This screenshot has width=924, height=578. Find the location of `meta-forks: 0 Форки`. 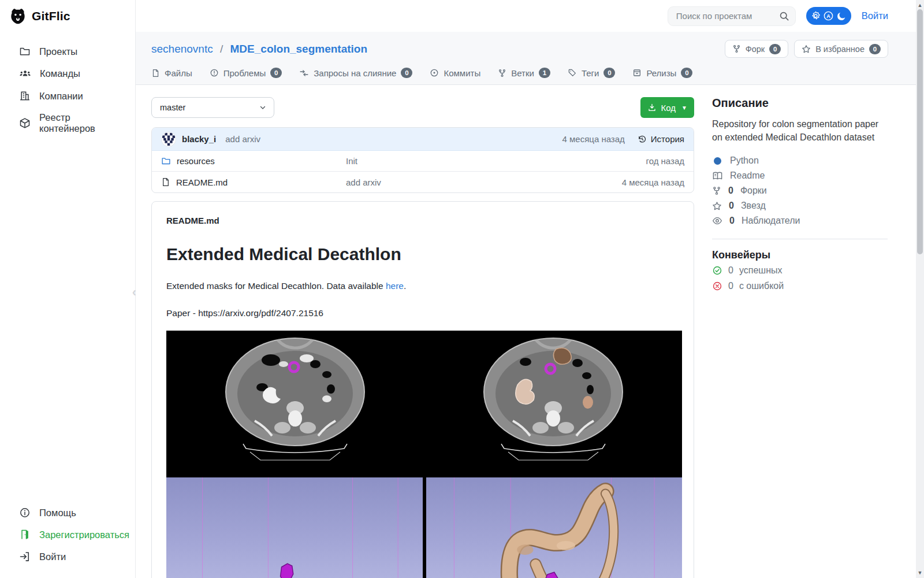

meta-forks: 0 Форки is located at coordinates (800, 191).